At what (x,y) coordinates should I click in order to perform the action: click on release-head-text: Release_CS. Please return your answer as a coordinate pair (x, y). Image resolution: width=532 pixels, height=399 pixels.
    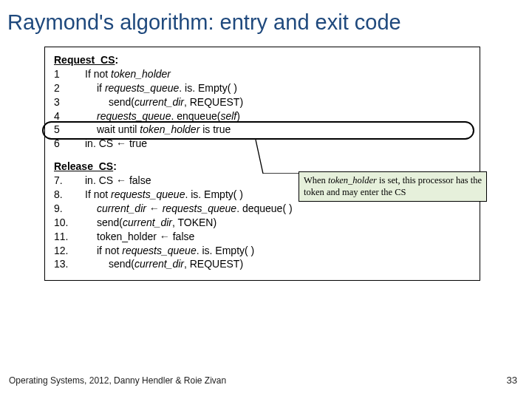
    Looking at the image, I should click on (83, 166).